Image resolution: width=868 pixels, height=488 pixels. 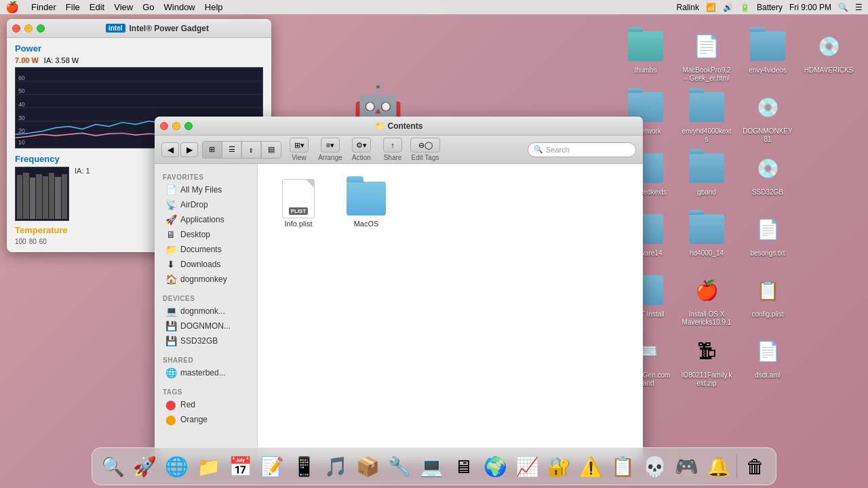 I want to click on dock-keychain: 🔐, so click(x=559, y=466).